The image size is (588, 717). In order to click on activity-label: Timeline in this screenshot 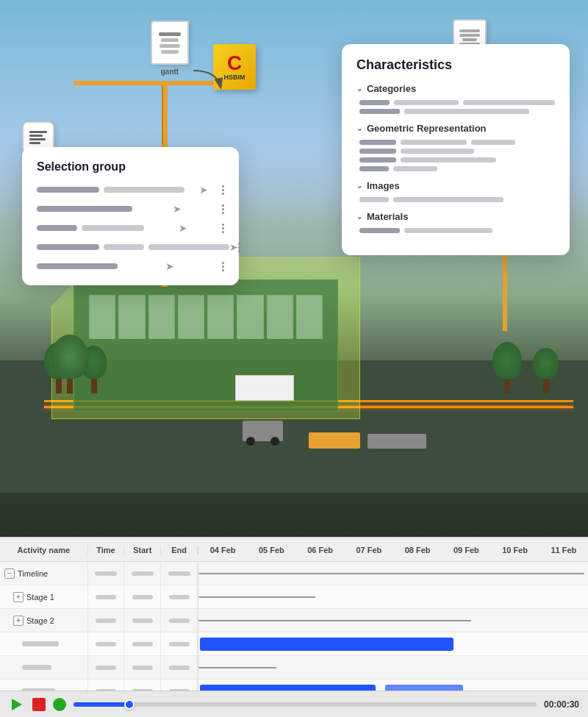, I will do `click(32, 574)`.